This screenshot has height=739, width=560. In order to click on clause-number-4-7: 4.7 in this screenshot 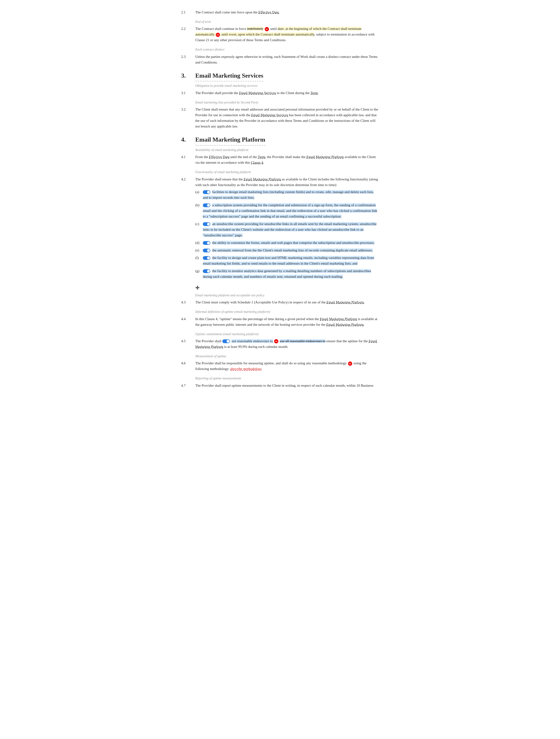, I will do `click(188, 386)`.